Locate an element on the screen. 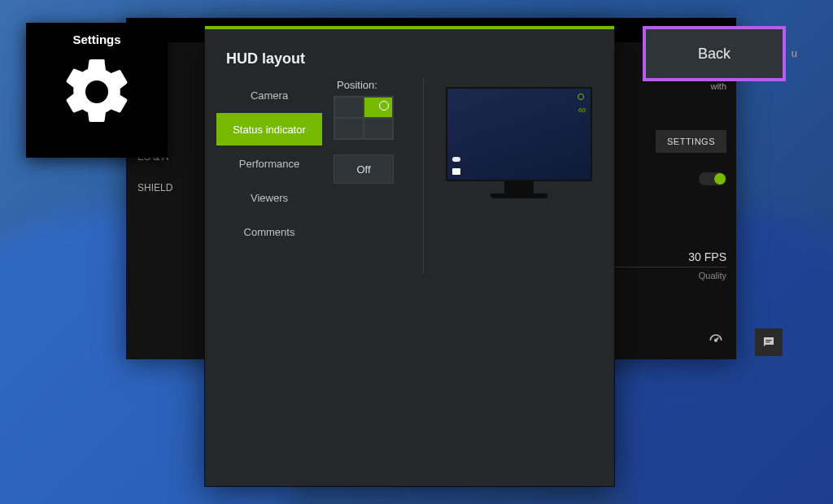  quality-label: Quality is located at coordinates (667, 276).